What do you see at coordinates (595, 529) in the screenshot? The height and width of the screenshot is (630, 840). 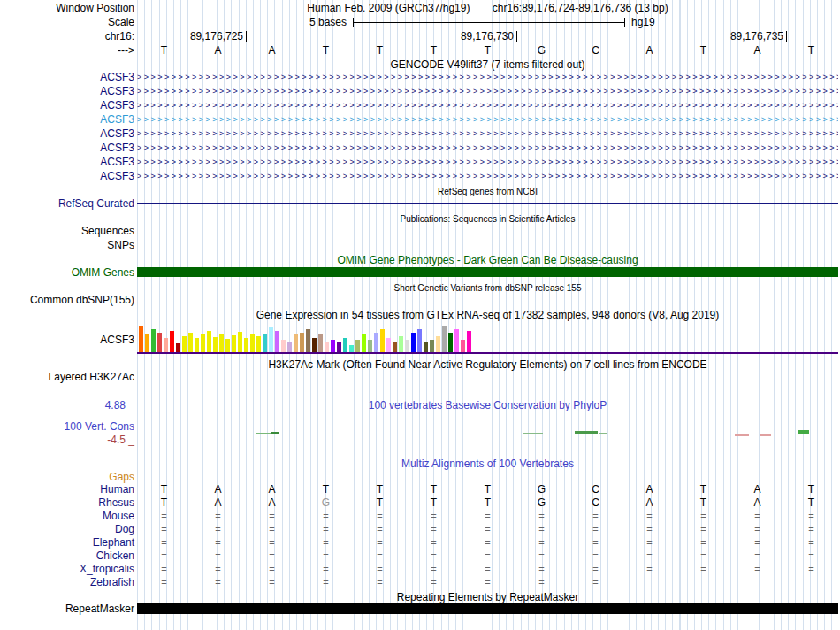 I see `align-cell-dog-8: =` at bounding box center [595, 529].